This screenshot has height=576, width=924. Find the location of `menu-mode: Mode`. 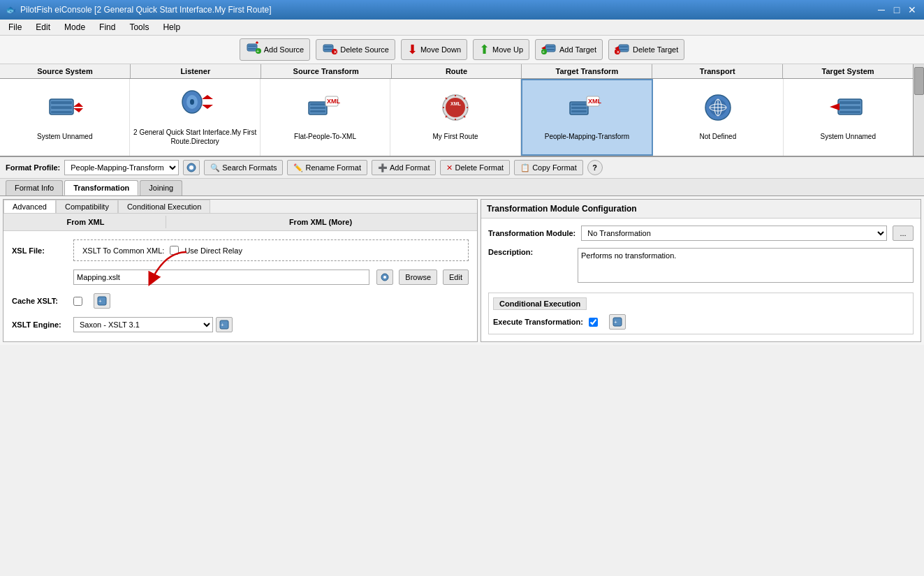

menu-mode: Mode is located at coordinates (75, 27).